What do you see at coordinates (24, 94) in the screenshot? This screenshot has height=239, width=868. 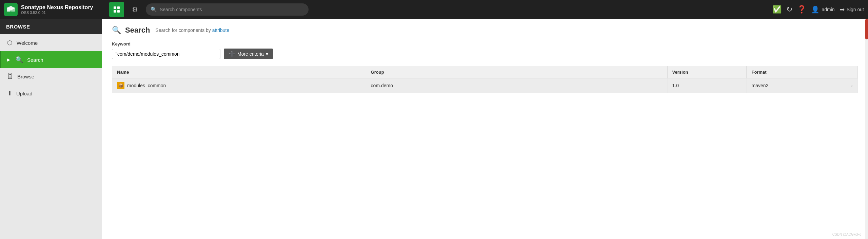 I see `sidebar-item-upload-label: Upload` at bounding box center [24, 94].